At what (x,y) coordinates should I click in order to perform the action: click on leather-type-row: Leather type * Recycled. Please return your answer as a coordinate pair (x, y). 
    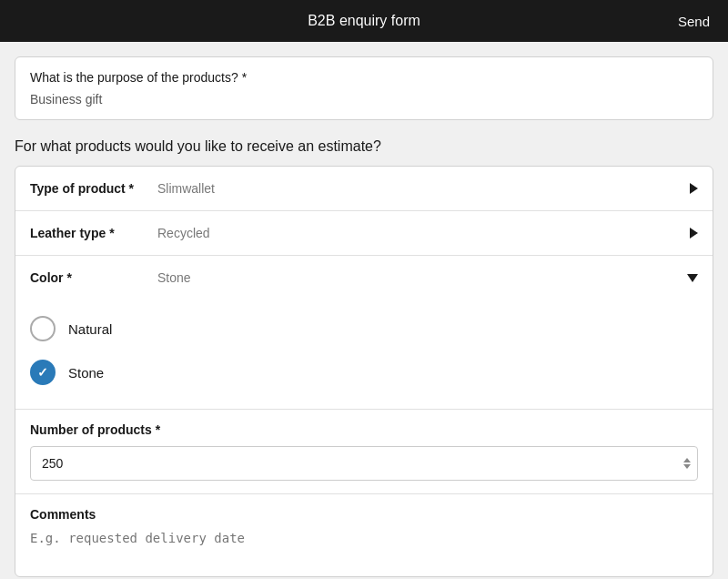
    Looking at the image, I should click on (364, 233).